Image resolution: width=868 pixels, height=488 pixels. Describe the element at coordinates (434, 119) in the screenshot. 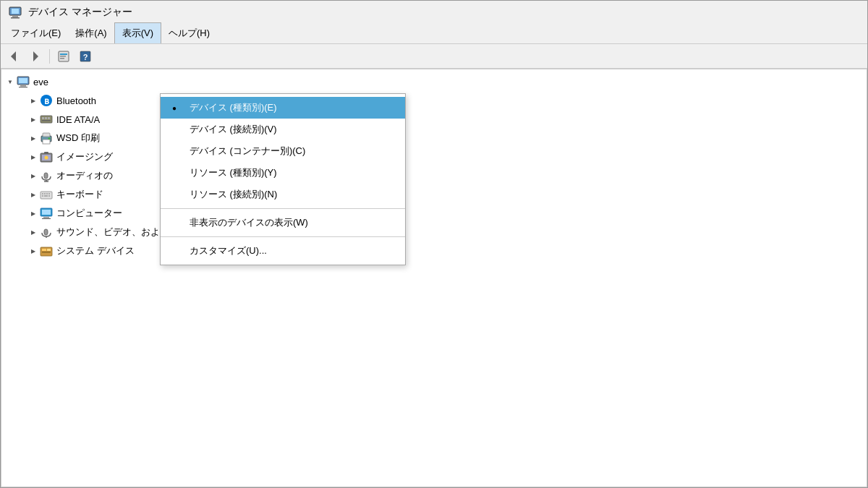

I see `tree-item-ide: IDE ATA/A` at that location.